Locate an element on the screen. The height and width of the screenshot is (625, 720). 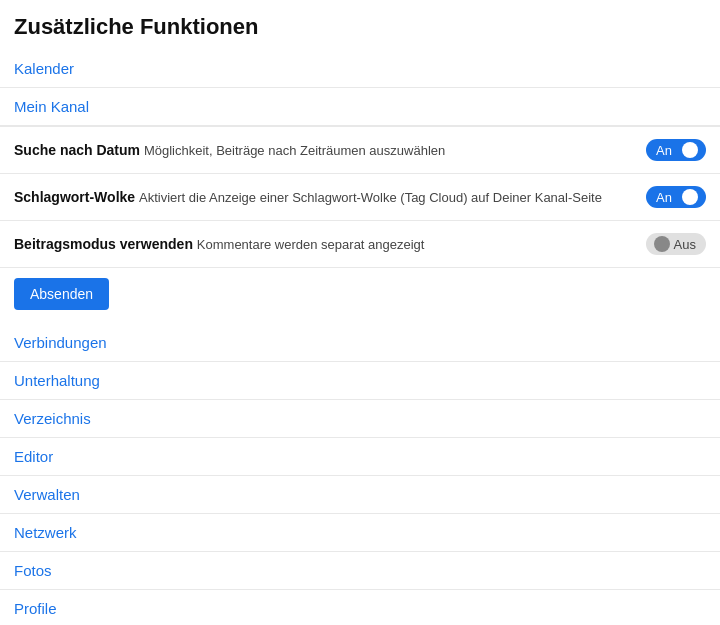
setting-row-beitragsmodus: Beitragsmodus verwenden Kommentare werde… is located at coordinates (360, 244).